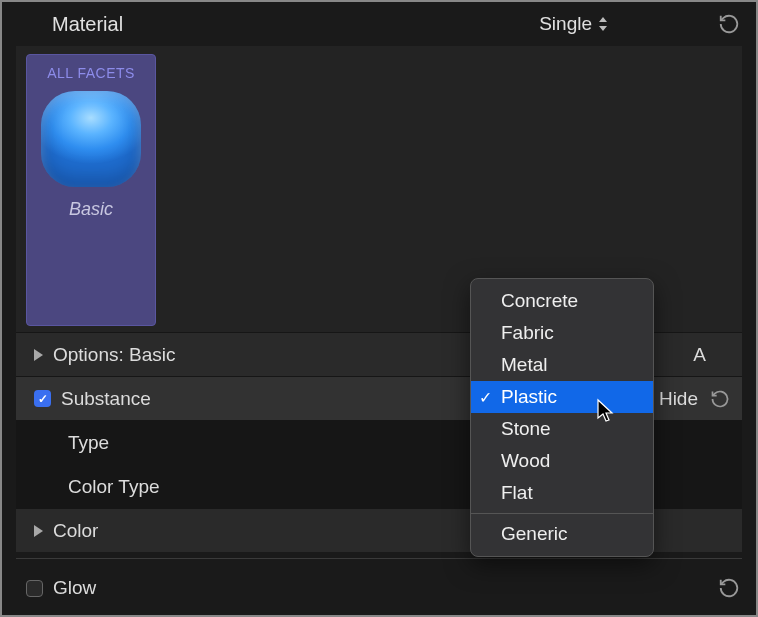 This screenshot has height=617, width=758. I want to click on dropdown-divider, so click(562, 514).